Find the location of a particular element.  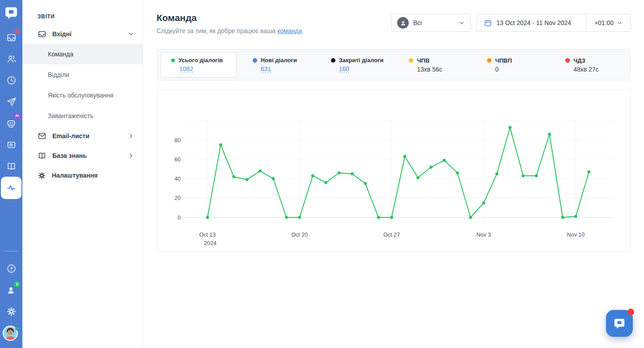

online-status-dot is located at coordinates (17, 328).